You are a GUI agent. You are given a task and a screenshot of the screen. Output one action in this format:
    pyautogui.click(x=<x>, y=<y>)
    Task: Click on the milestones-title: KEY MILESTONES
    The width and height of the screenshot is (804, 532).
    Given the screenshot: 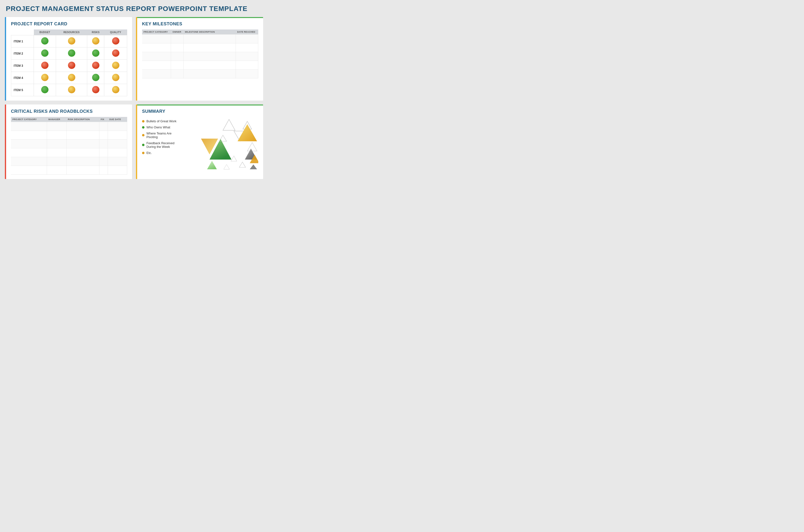 What is the action you would take?
    pyautogui.click(x=200, y=24)
    